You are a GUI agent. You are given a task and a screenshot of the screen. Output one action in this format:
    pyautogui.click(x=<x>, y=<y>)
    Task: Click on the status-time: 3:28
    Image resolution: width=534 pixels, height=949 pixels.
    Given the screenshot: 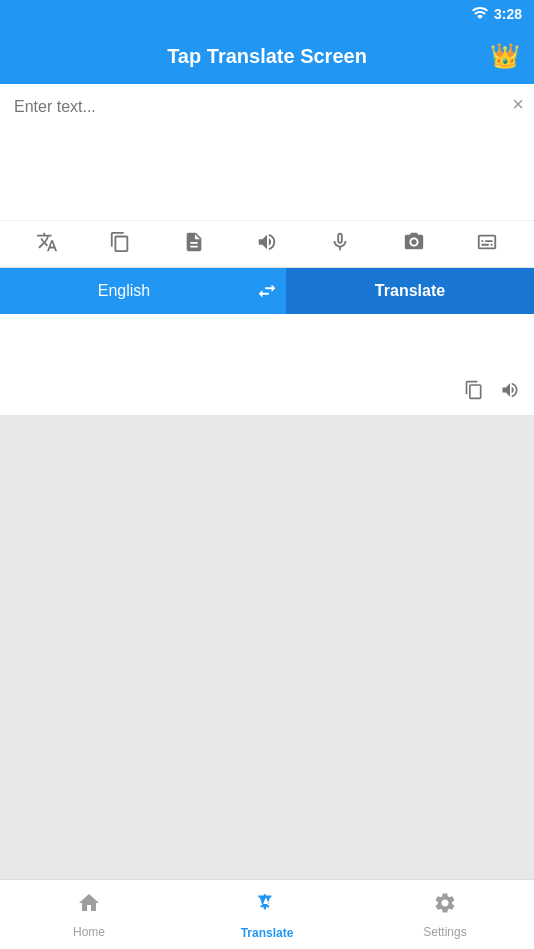 What is the action you would take?
    pyautogui.click(x=508, y=14)
    